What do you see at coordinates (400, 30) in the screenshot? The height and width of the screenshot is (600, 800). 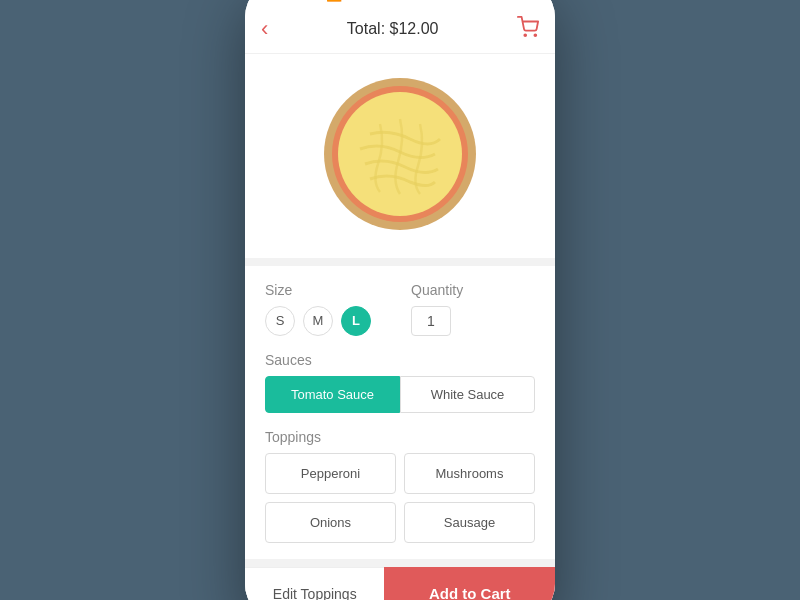 I see `header: ‹ Total: $12.00` at bounding box center [400, 30].